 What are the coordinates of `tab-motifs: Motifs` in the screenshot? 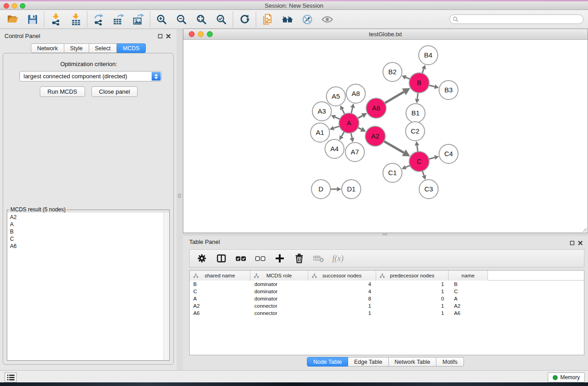 It's located at (450, 362).